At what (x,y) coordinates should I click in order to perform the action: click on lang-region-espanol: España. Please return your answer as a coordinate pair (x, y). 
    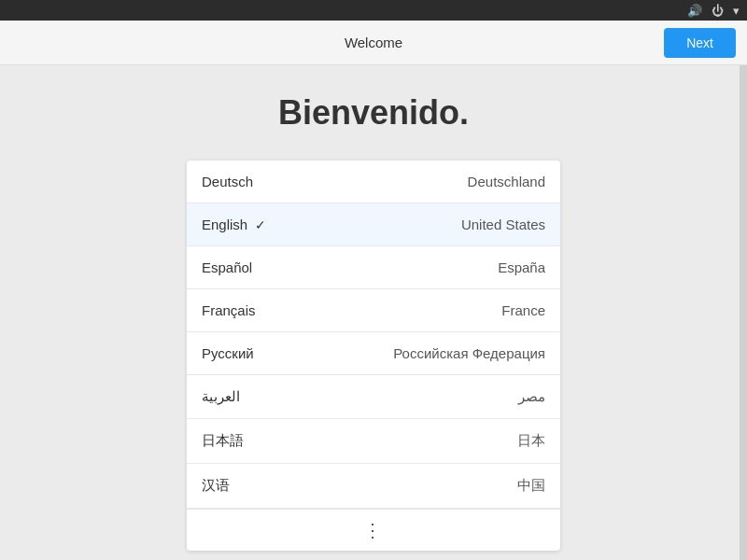
    Looking at the image, I should click on (521, 267).